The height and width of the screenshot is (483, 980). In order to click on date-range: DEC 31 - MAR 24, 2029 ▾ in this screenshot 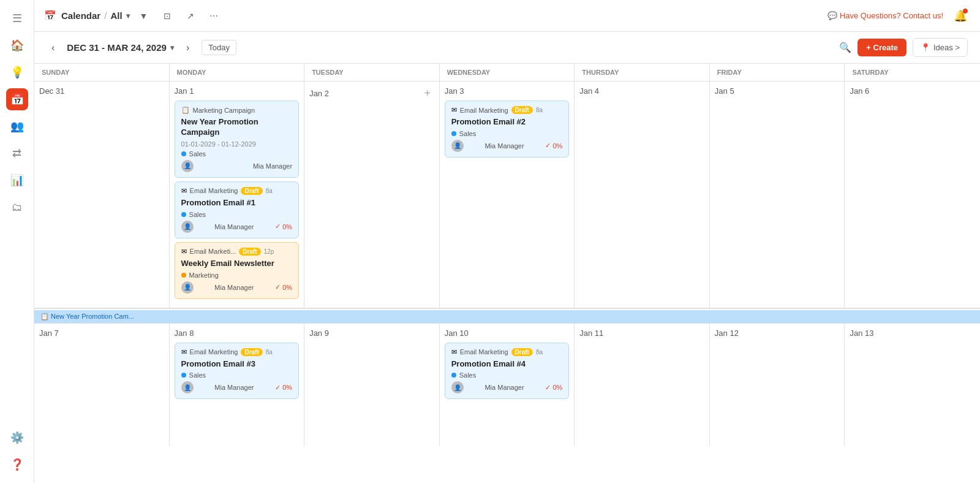, I will do `click(120, 48)`.